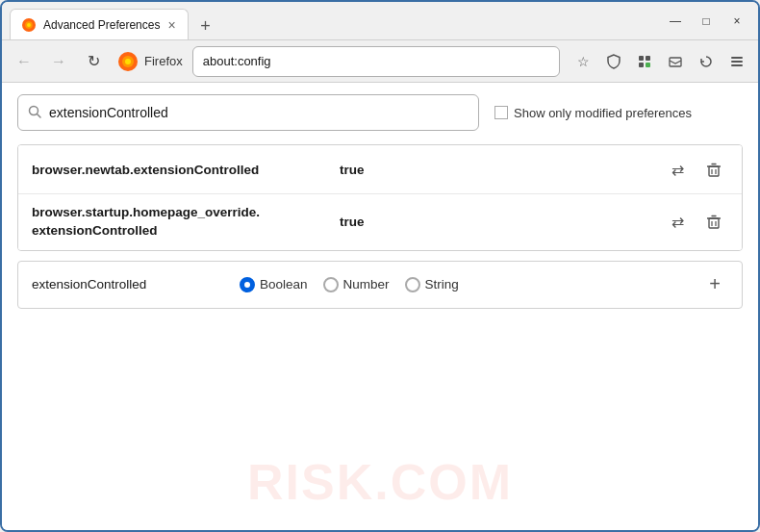 The width and height of the screenshot is (760, 532). I want to click on table-row: browser.startup.homepage_override. exten…, so click(380, 222).